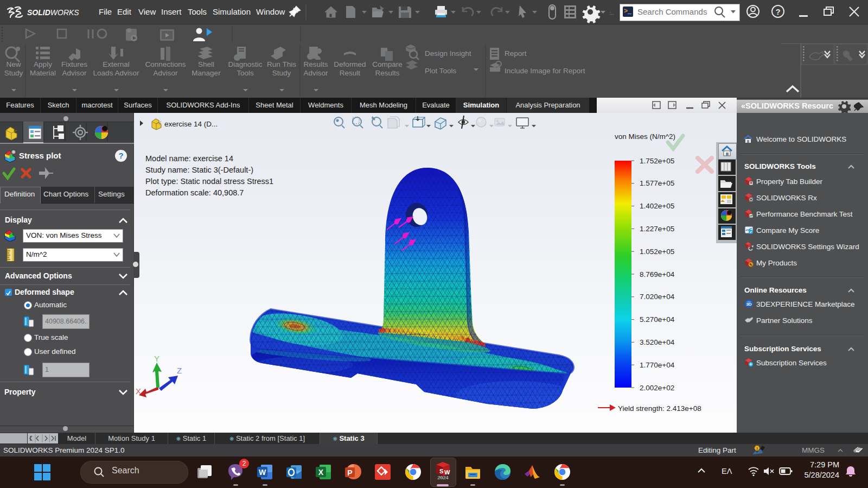  I want to click on svg-text: Diagnostic, so click(245, 64).